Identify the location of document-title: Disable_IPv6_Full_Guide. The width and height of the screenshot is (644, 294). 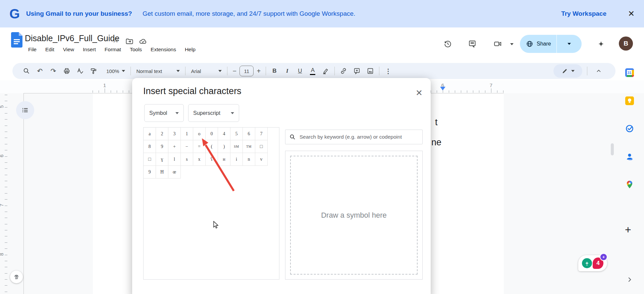
(72, 38).